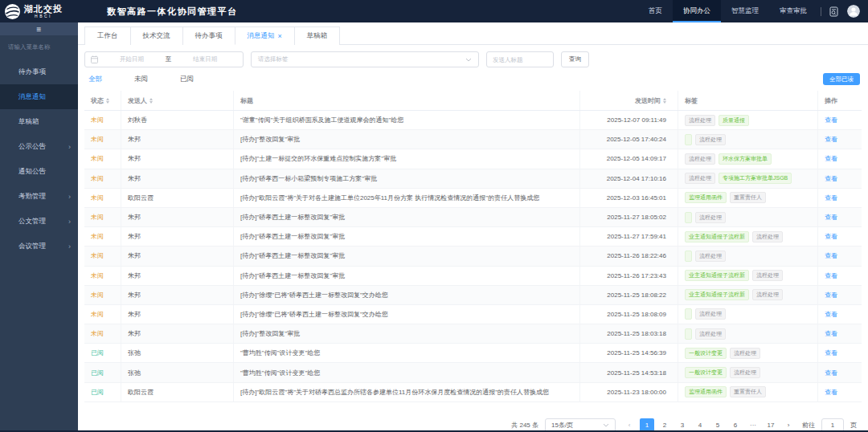 The height and width of the screenshot is (432, 868). Describe the element at coordinates (39, 172) in the screenshot. I see `sidebar-item-notice: 通知公告` at that location.